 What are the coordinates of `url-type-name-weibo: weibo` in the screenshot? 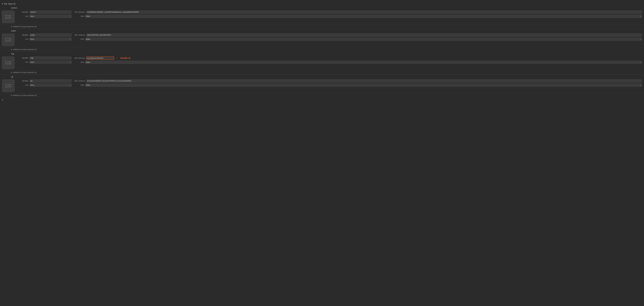 It's located at (322, 31).